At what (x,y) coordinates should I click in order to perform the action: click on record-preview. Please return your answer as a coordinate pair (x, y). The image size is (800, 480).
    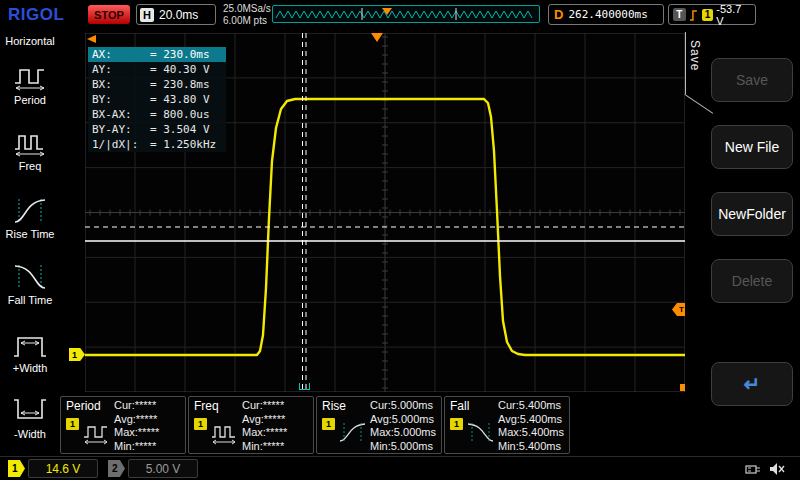
    Looking at the image, I should click on (406, 14).